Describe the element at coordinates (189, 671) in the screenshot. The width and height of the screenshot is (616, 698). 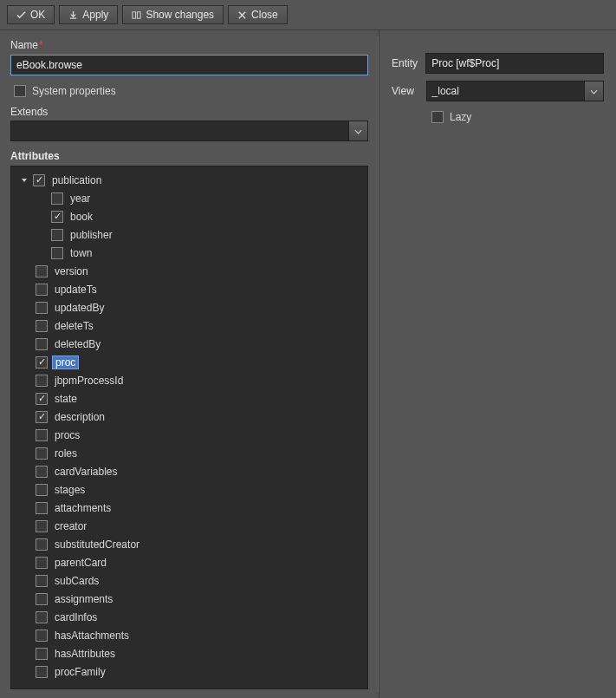
I see `tree-row: procFamily` at that location.